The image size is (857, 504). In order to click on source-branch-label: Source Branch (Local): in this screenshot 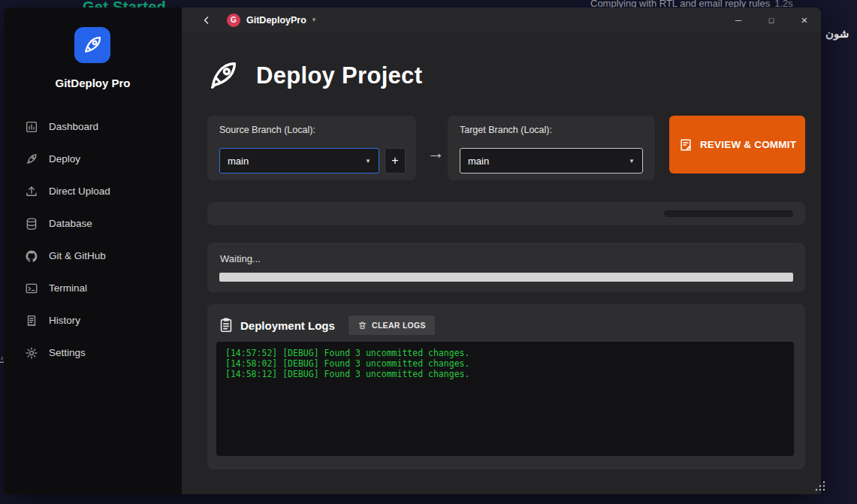, I will do `click(267, 130)`.